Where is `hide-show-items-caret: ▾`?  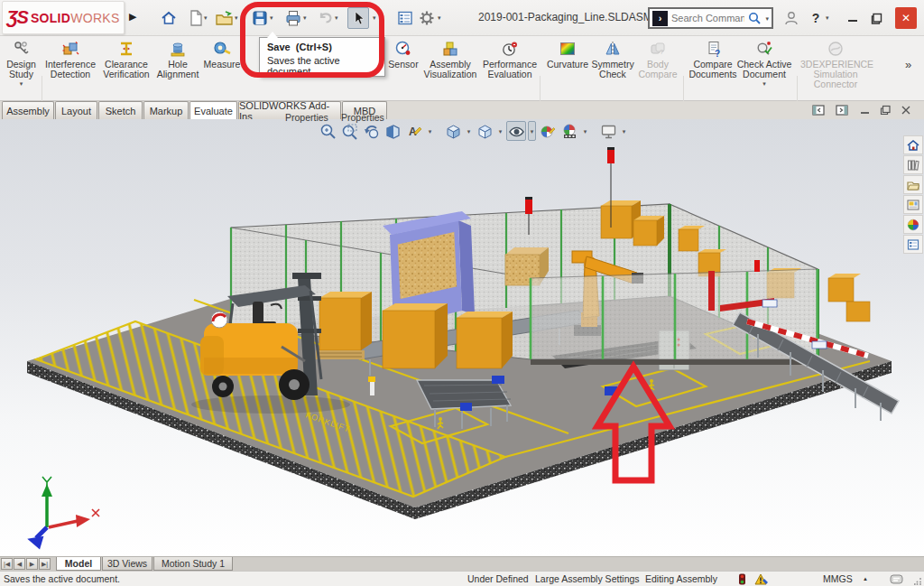
hide-show-items-caret: ▾ is located at coordinates (532, 131).